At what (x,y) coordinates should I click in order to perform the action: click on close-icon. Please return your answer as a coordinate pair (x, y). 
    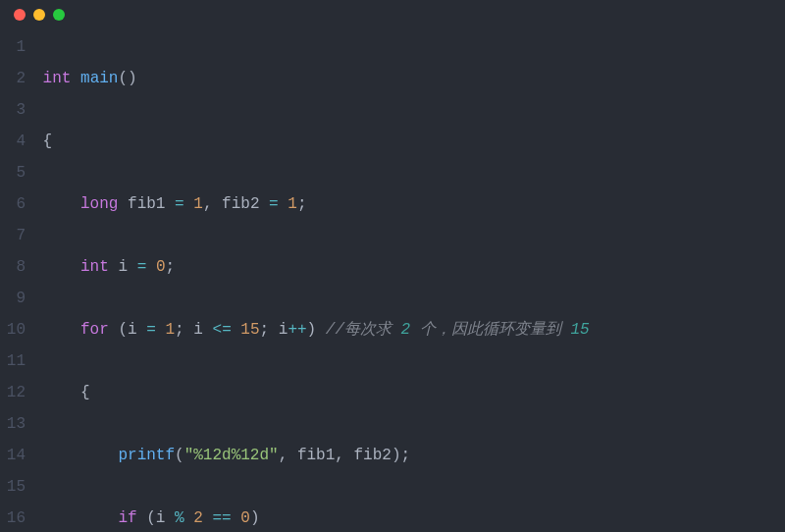
    Looking at the image, I should click on (20, 15).